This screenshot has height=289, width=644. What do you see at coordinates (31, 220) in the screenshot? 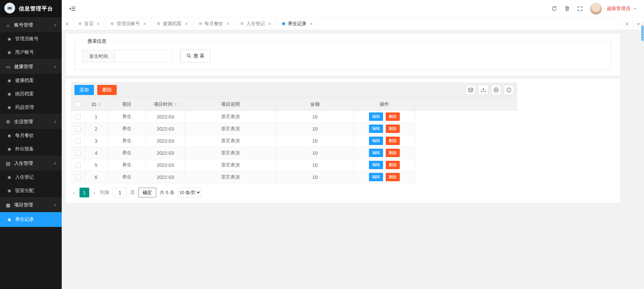
I see `sidebar-item: ◉养生记录` at bounding box center [31, 220].